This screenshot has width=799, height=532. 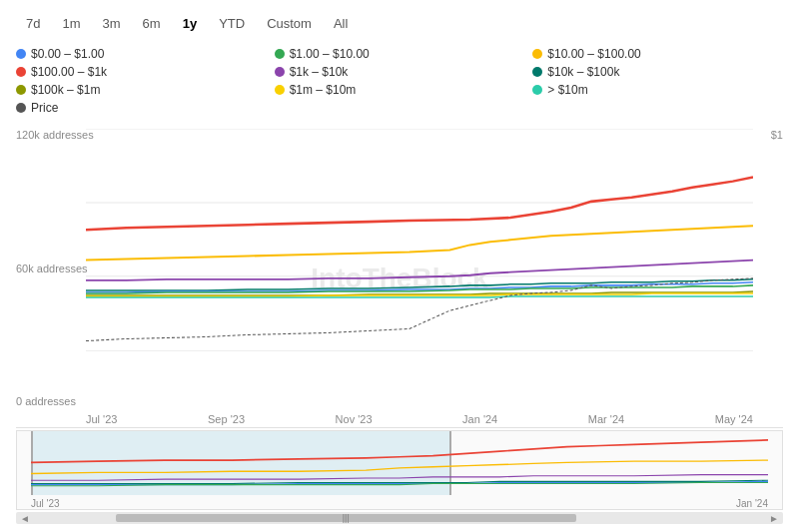 I want to click on legend-label: $10.00 – $100.00, so click(x=593, y=54).